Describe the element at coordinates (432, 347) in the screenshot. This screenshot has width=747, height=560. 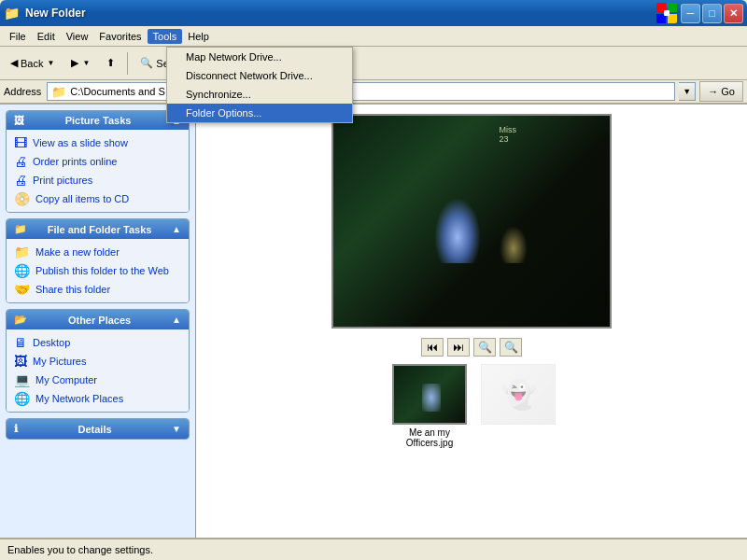
I see `prev-button: ⏮` at that location.